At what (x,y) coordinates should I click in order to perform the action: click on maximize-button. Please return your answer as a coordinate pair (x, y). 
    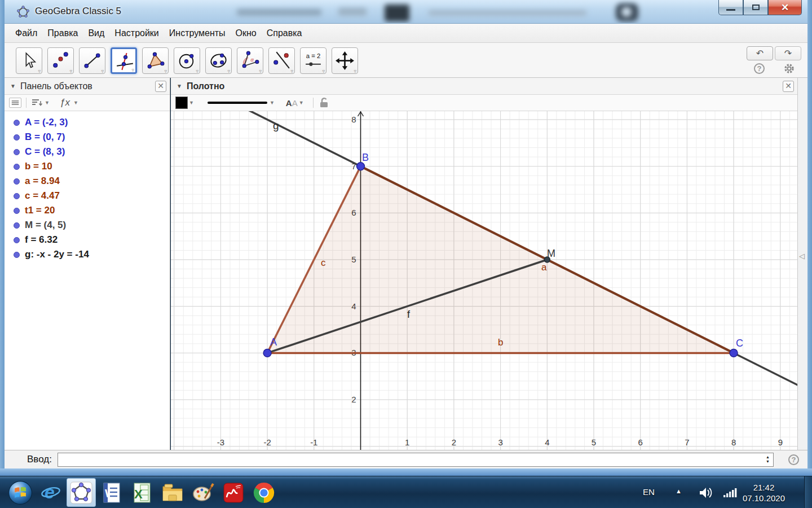
    Looking at the image, I should click on (756, 8).